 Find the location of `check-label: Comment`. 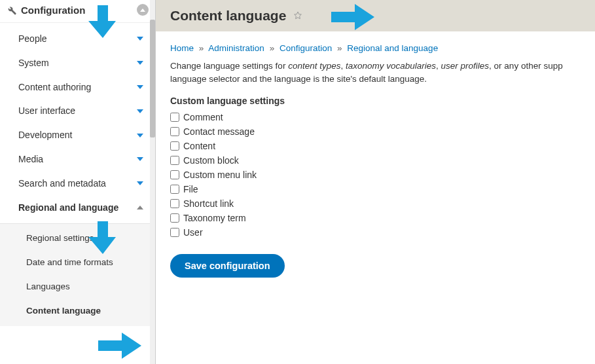

check-label: Comment is located at coordinates (203, 117).